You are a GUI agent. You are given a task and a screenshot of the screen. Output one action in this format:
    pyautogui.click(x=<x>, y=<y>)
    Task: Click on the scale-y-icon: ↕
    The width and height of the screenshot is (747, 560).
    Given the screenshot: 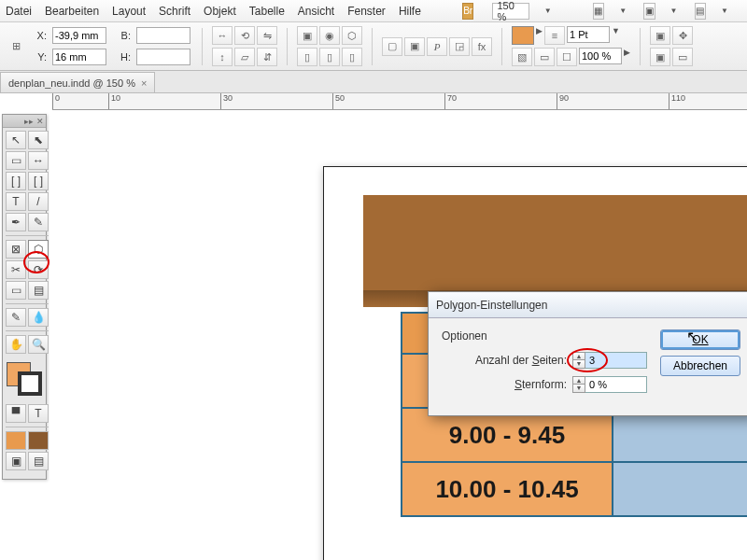 What is the action you would take?
    pyautogui.click(x=222, y=57)
    